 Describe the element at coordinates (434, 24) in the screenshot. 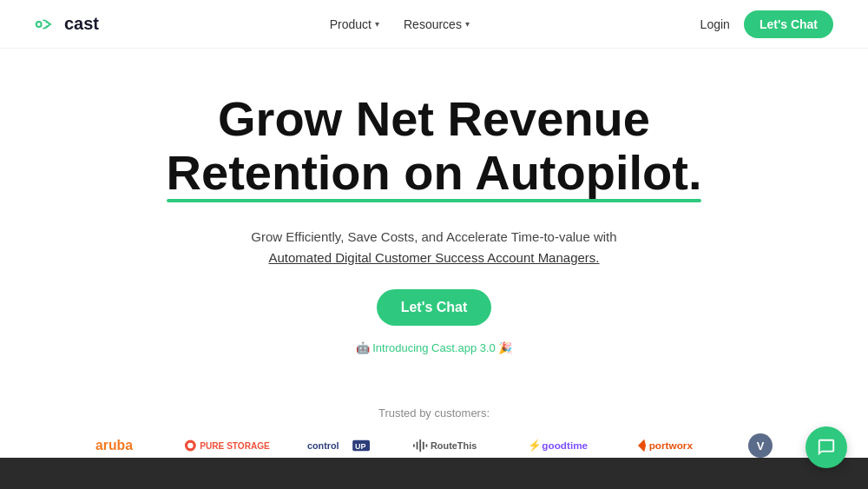

I see `navbar: cast Product ▾ Resources ▾ Login Let's C…` at that location.